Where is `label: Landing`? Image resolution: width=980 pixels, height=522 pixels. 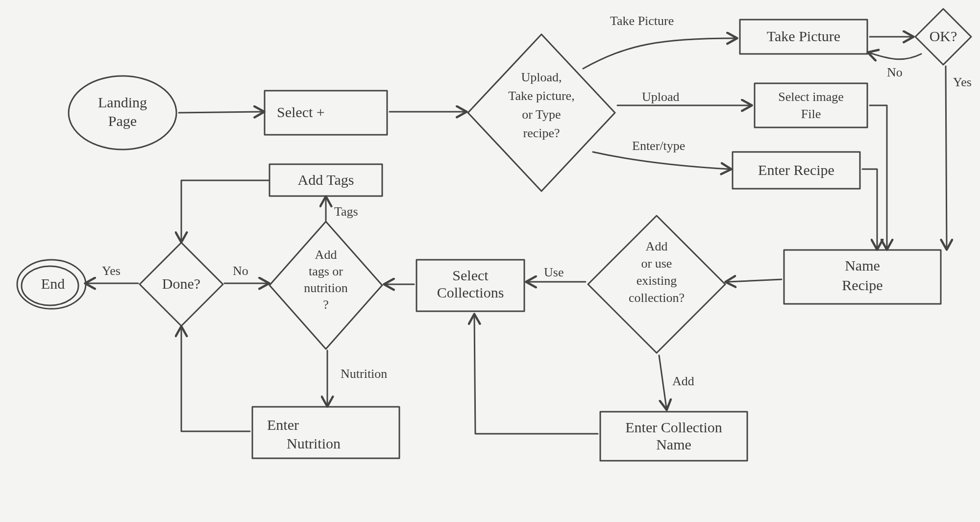
label: Landing is located at coordinates (122, 102).